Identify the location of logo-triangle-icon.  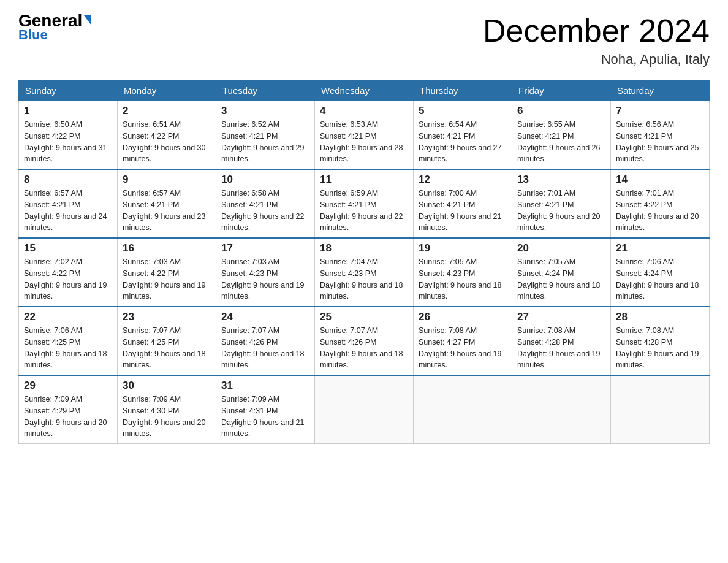
(88, 20).